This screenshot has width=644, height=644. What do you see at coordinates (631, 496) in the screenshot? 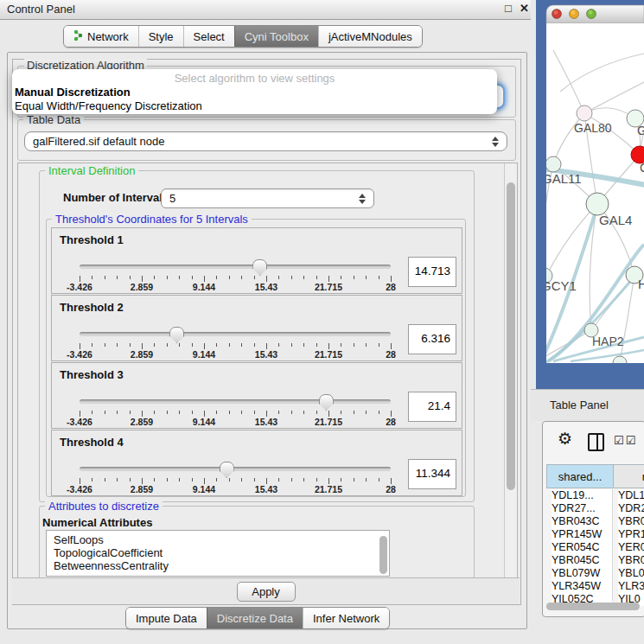
I see `table-cell: YDL1` at bounding box center [631, 496].